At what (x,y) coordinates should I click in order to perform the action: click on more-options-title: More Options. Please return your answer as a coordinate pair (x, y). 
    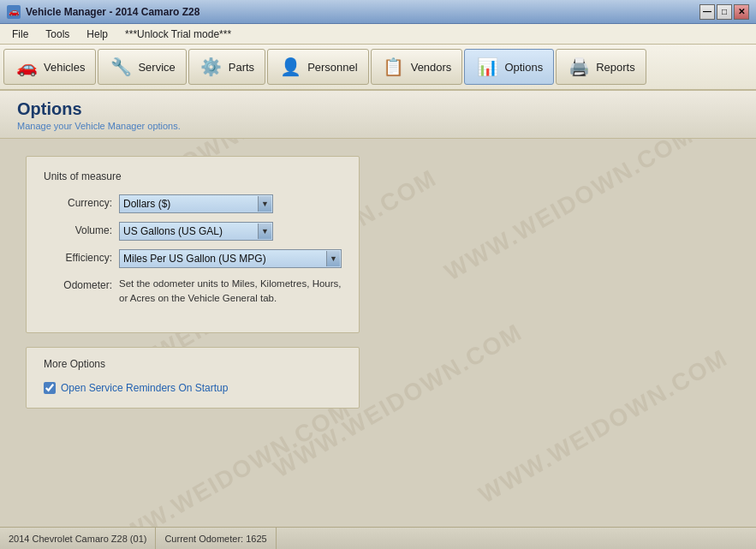
    Looking at the image, I should click on (193, 364).